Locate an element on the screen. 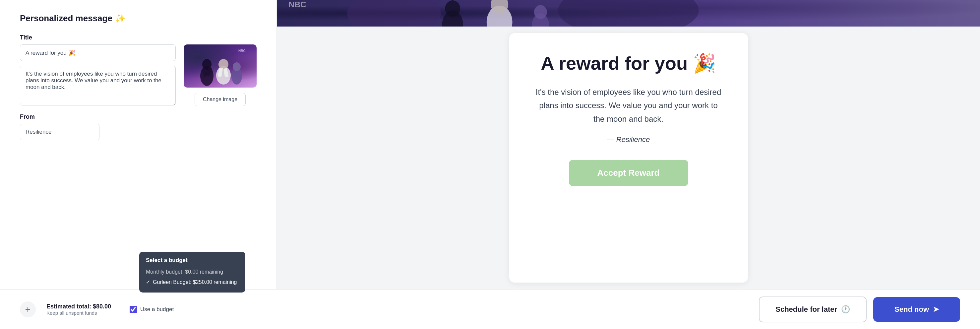 The width and height of the screenshot is (980, 329). preview-top-svg: NBC is located at coordinates (628, 13).